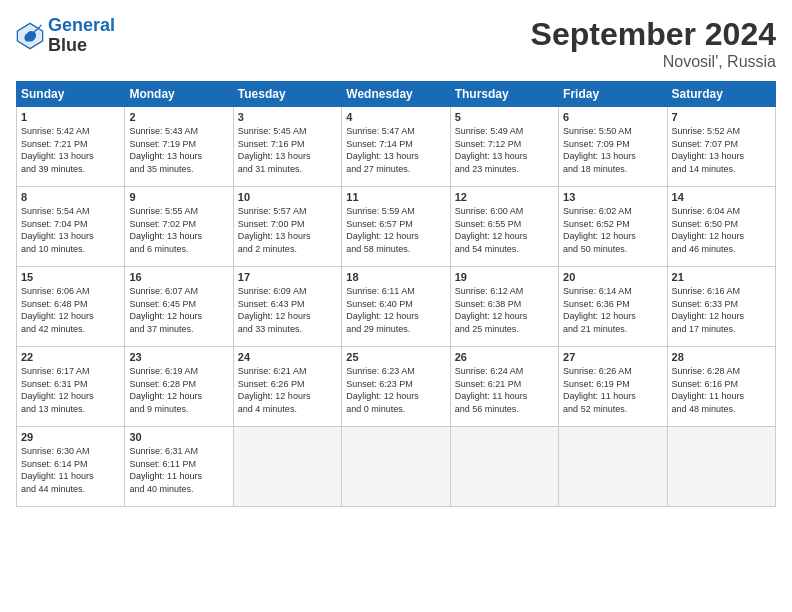 Image resolution: width=792 pixels, height=612 pixels. I want to click on table-row: 2Sunrise: 5:43 AM Sunset: 7:19 PM Daylig…, so click(179, 147).